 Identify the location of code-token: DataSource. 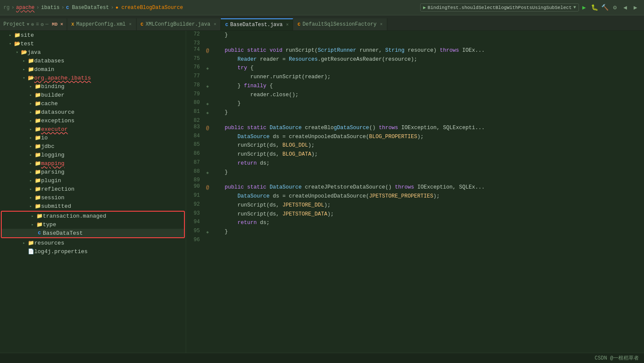
(253, 196).